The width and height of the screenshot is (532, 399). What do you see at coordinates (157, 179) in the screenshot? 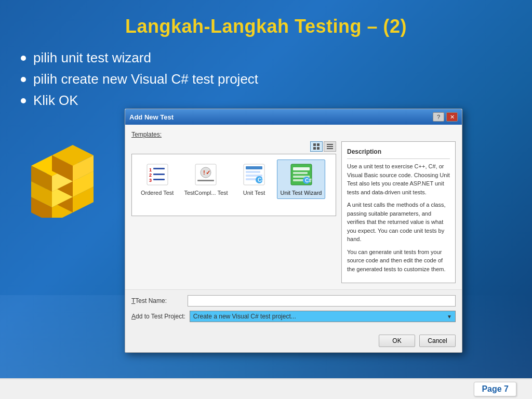
I see `ordered-test-item: 1 2 3 Ordered Test` at bounding box center [157, 179].